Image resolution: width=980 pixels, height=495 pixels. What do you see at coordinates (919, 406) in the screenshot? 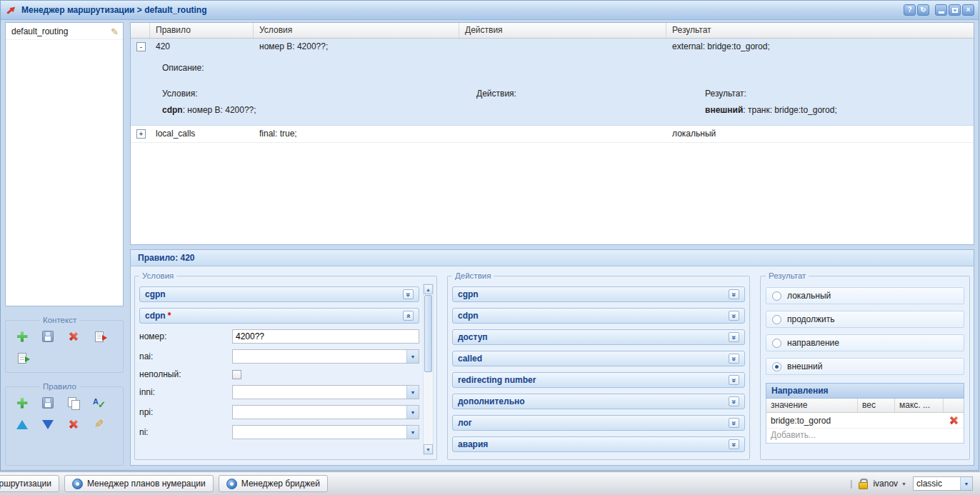
I see `directions-col-max: макс. ...` at bounding box center [919, 406].